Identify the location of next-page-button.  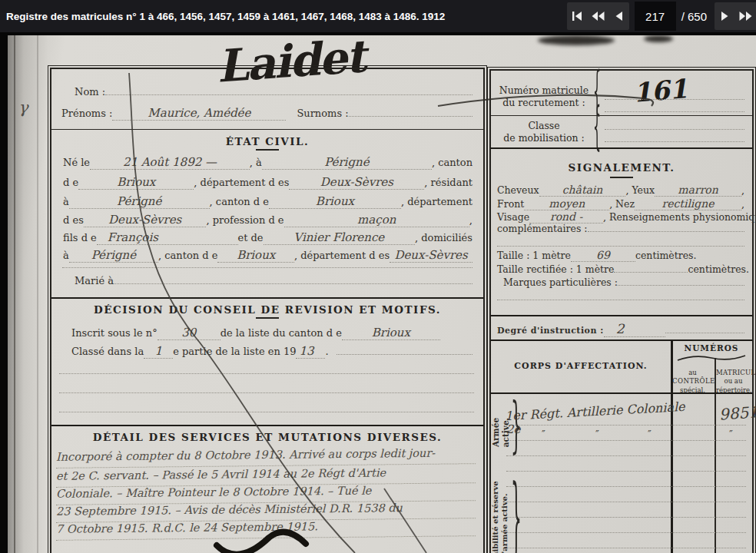
(725, 16).